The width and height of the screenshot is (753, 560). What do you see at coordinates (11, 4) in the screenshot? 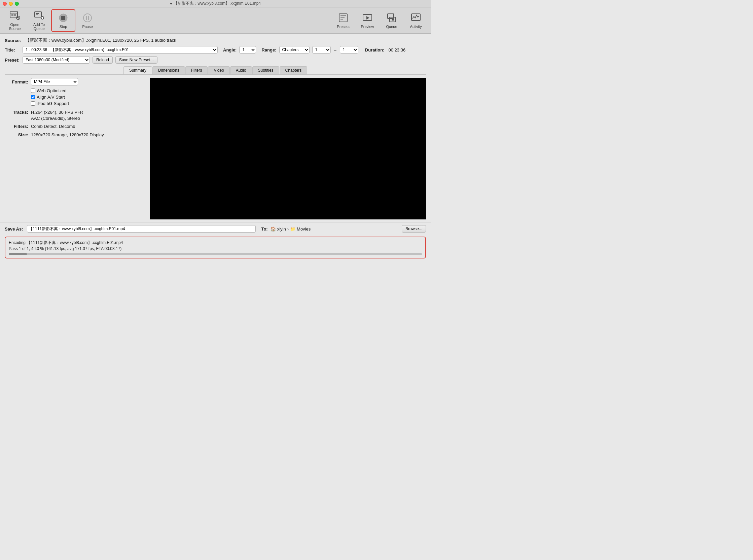
I see `minimize-dot` at bounding box center [11, 4].